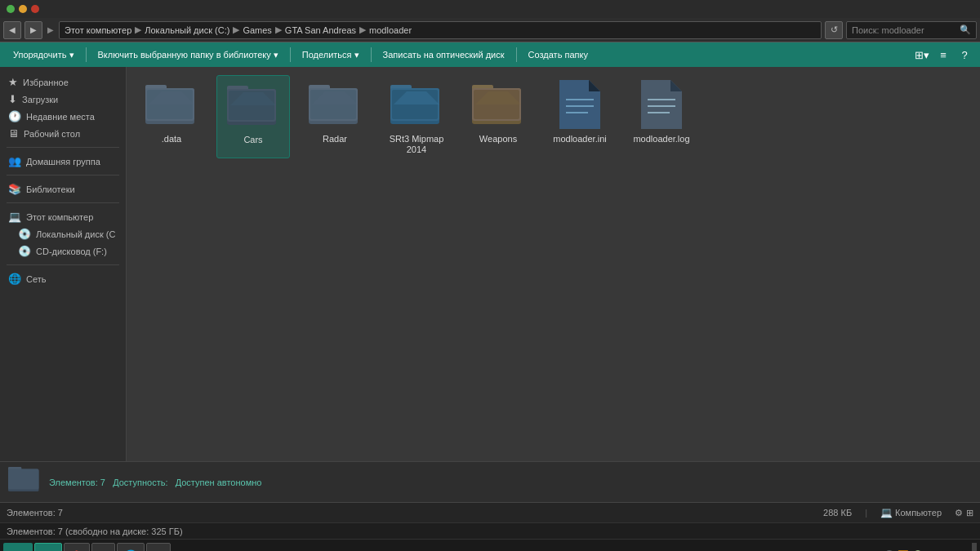  I want to click on sidebar-network-section: 🌐 Сеть, so click(63, 279).